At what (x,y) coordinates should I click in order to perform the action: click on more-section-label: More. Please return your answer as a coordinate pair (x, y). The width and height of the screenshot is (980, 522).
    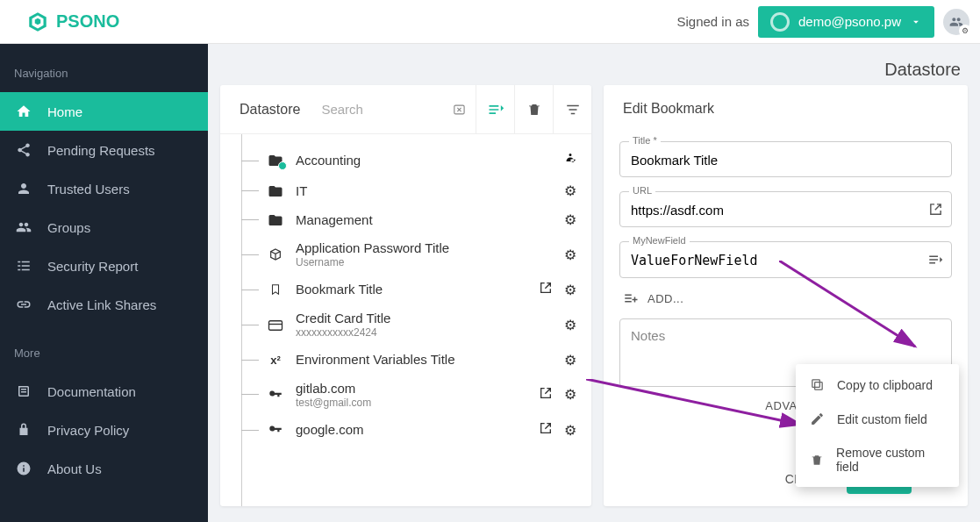
    Looking at the image, I should click on (104, 356).